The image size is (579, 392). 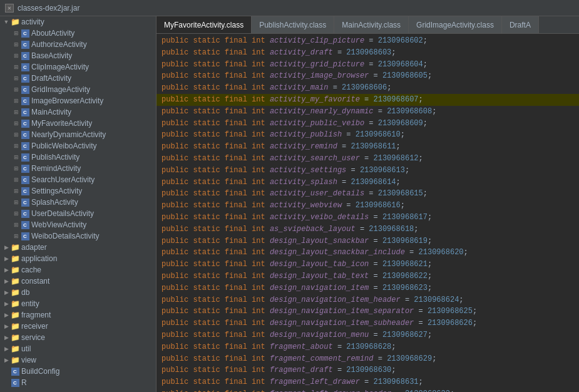 What do you see at coordinates (78, 383) in the screenshot?
I see `tree-item-r: C R` at bounding box center [78, 383].